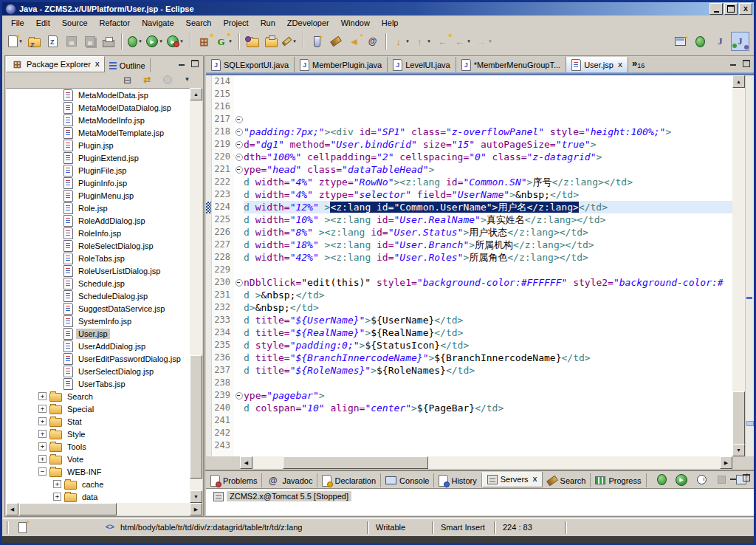  What do you see at coordinates (701, 480) in the screenshot?
I see `profile-server-button` at bounding box center [701, 480].